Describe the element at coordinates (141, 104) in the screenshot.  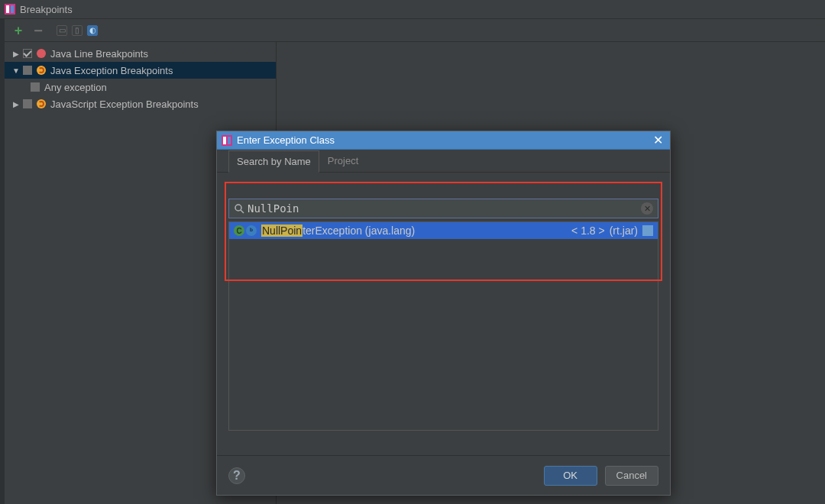
I see `tree-group-js-exception: ▶ JavaScript Exception Breakpoints` at that location.